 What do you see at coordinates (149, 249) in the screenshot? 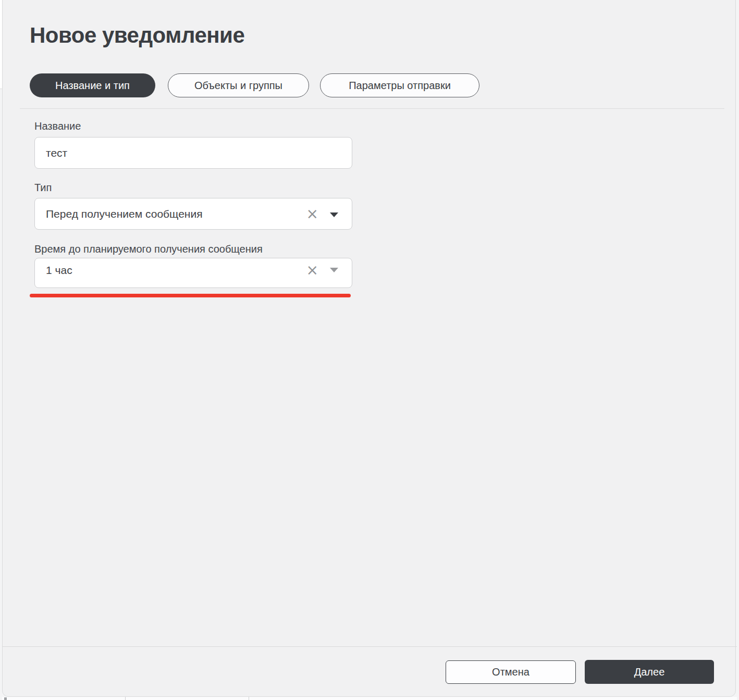
I see `time-field-label: Время до планируемого получения сообщени…` at bounding box center [149, 249].